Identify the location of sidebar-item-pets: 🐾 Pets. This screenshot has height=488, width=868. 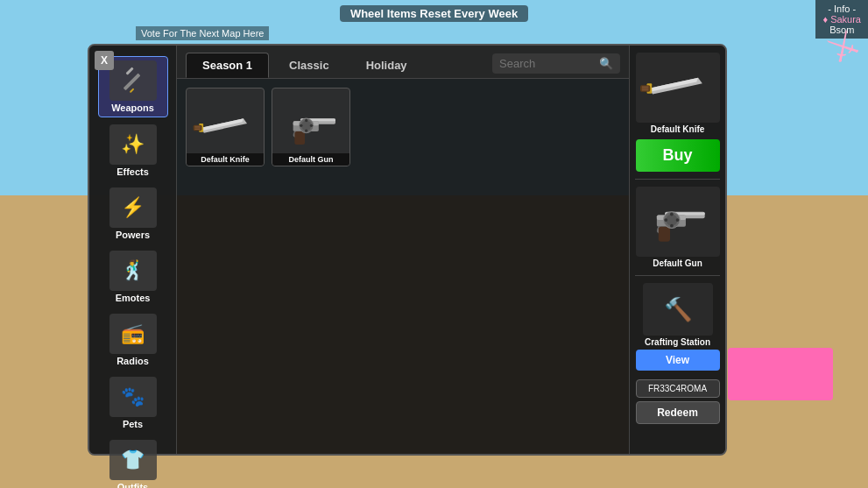
(133, 403).